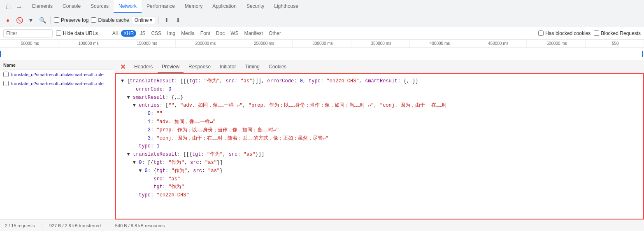  What do you see at coordinates (379, 139) in the screenshot?
I see `json-line-8: 3: "conj. 因为，由于；在……时，随着；以……的方式，像；正如；虽然，尽…` at bounding box center [379, 139].